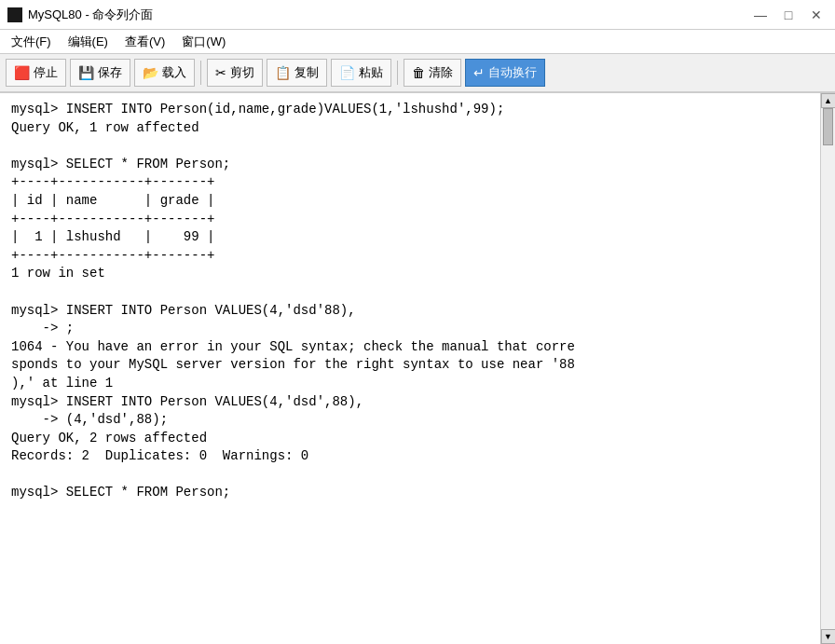  What do you see at coordinates (828, 637) in the screenshot?
I see `scrollbar-down: ▼` at bounding box center [828, 637].